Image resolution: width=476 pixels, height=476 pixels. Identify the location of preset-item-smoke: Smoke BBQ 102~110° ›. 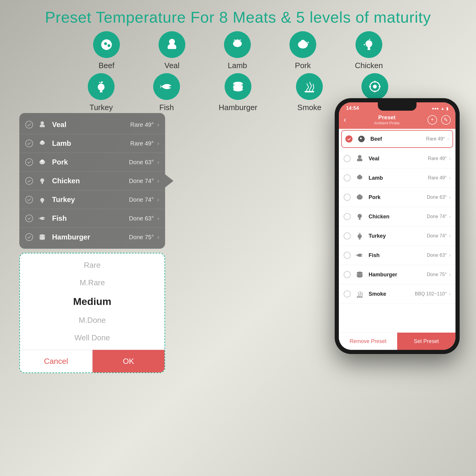
(397, 294).